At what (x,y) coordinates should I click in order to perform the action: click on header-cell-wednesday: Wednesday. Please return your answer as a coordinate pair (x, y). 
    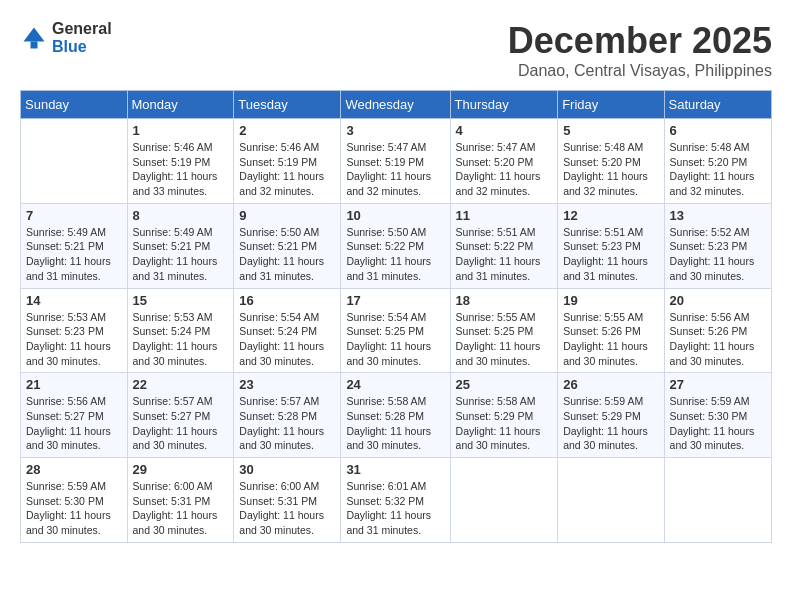
    Looking at the image, I should click on (396, 105).